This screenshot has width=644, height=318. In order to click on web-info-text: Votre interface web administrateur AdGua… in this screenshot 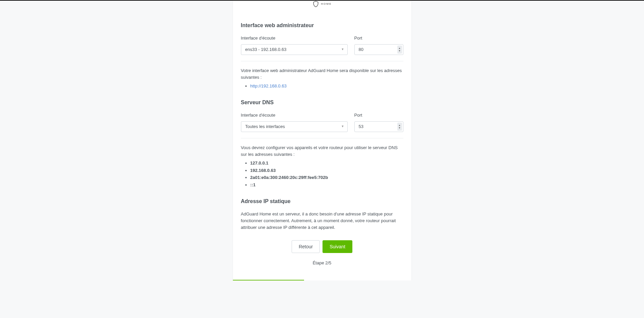, I will do `click(322, 74)`.